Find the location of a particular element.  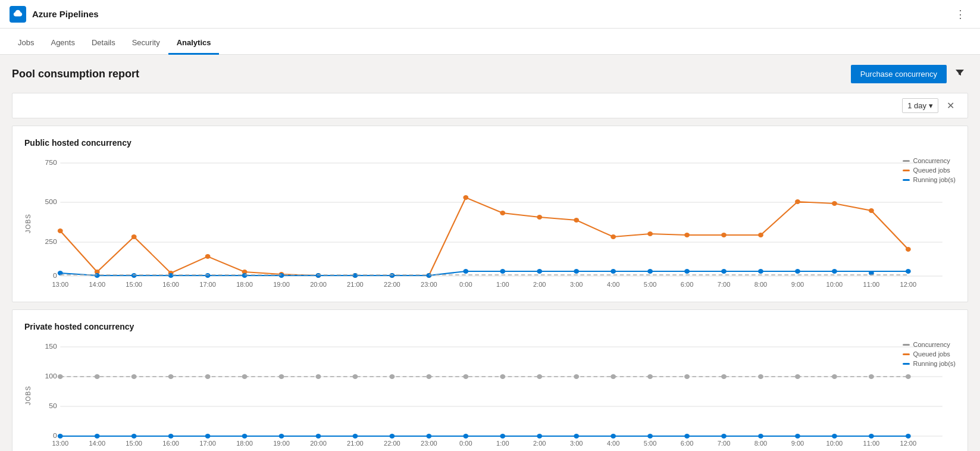

tab-agents: Agents is located at coordinates (62, 43).